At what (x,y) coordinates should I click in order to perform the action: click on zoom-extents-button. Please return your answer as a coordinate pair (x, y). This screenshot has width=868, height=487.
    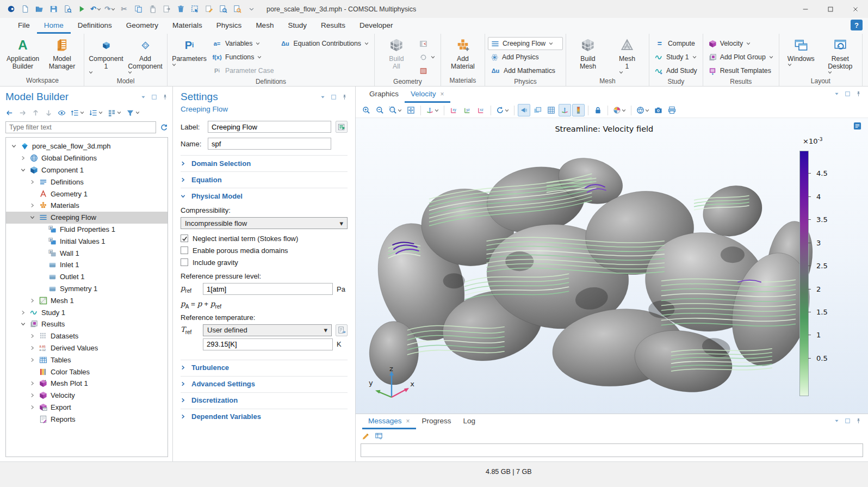
    Looking at the image, I should click on (411, 110).